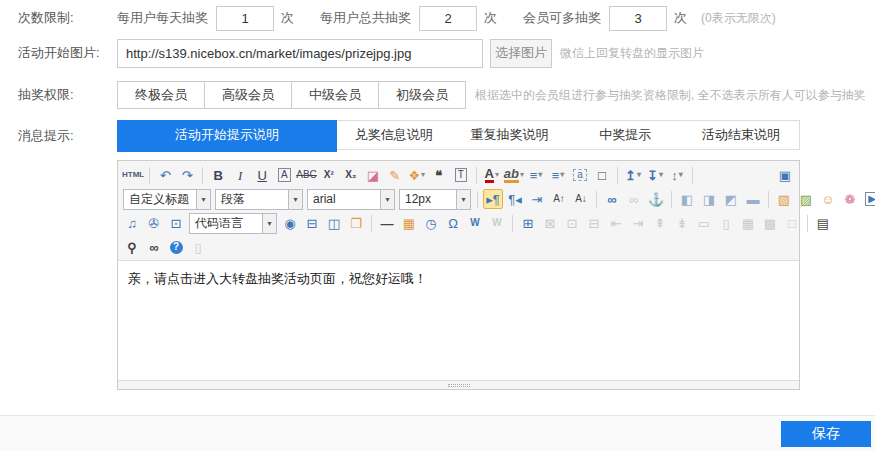  Describe the element at coordinates (521, 54) in the screenshot. I see `pick-image-button: 选择图片` at that location.